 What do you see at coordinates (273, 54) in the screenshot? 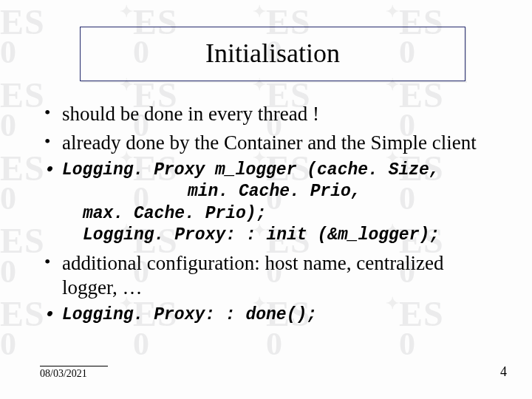
I see `title-box: Initialisation` at bounding box center [273, 54].